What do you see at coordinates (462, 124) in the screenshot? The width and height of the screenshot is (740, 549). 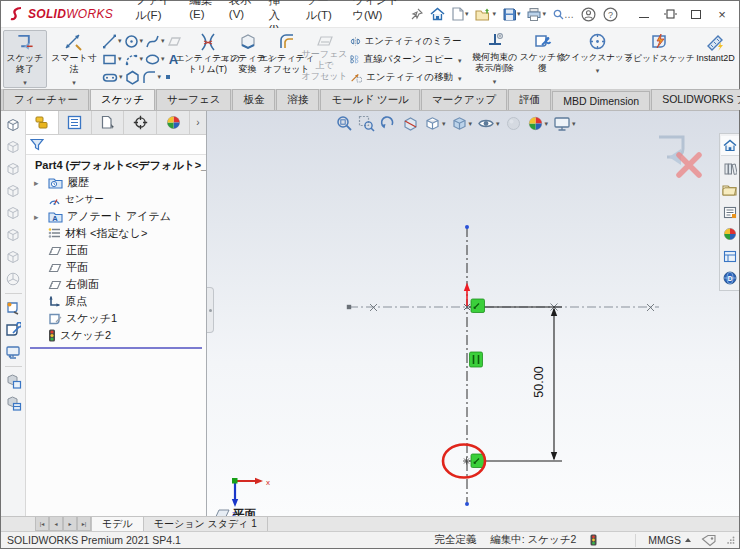 I see `display-style-button` at bounding box center [462, 124].